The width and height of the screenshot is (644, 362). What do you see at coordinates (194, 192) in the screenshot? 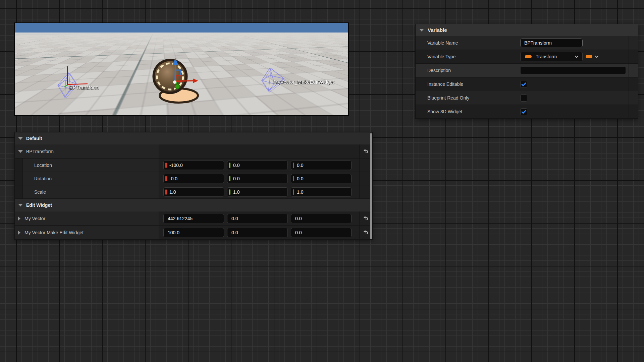
I see `property-row-scale: Scale 1.0 1.0 1.0` at bounding box center [194, 192].